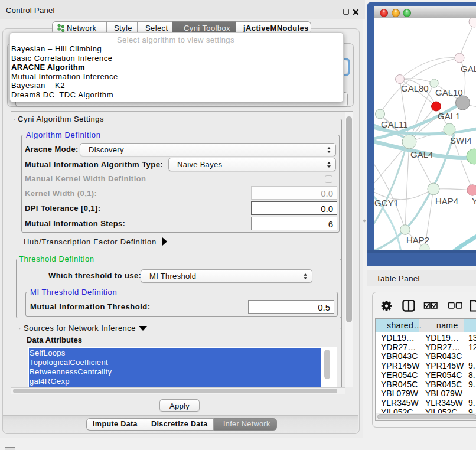  Describe the element at coordinates (461, 141) in the screenshot. I see `svg-text: SWI4` at that location.